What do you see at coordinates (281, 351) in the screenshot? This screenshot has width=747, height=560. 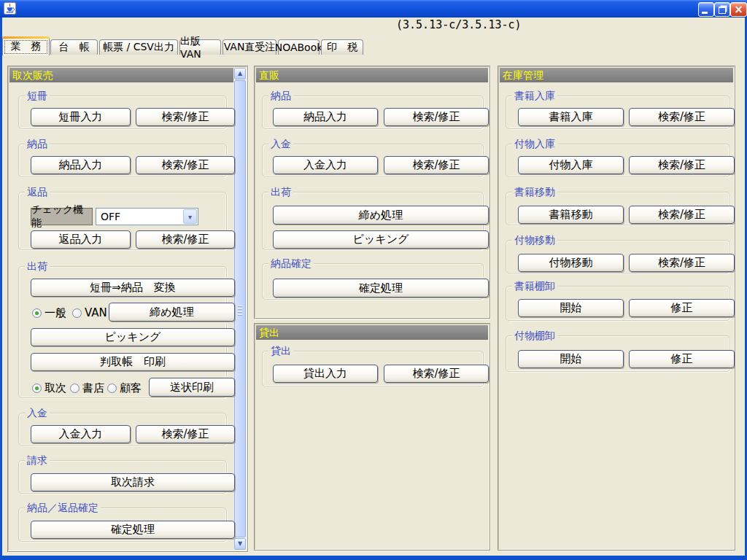 I see `group-label: 貸出` at bounding box center [281, 351].